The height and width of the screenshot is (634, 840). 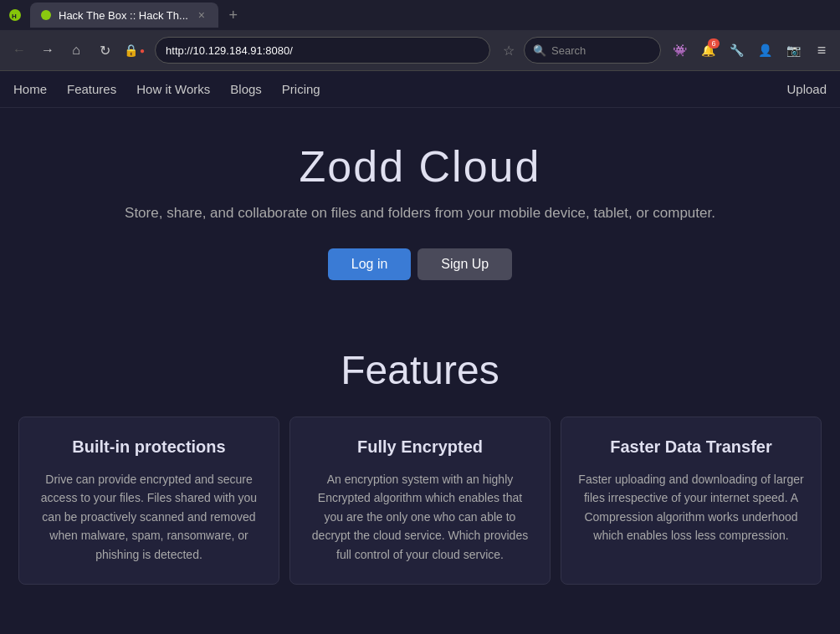 I want to click on search-bar: 🔍, so click(x=592, y=50).